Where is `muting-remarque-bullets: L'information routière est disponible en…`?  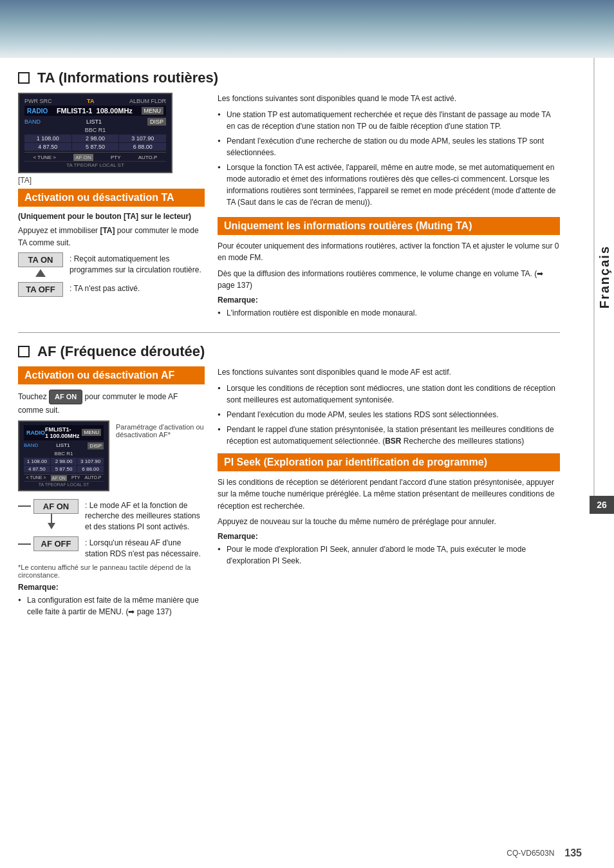 muting-remarque-bullets: L'information routière est disponible en… is located at coordinates (389, 313).